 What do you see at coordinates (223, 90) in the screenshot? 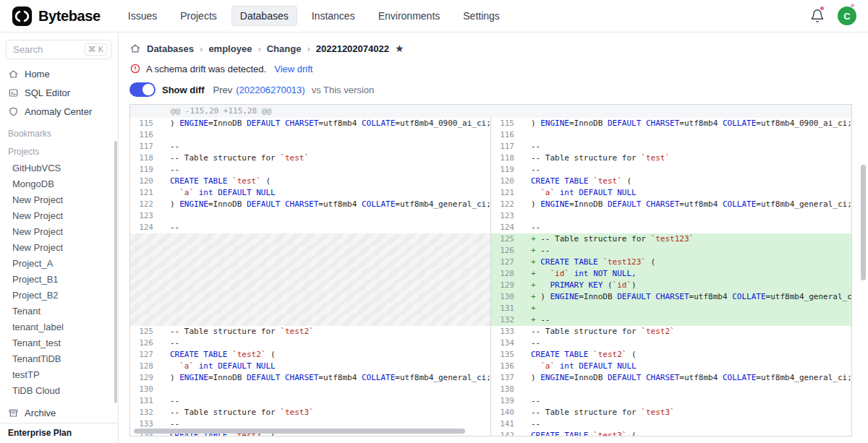
I see `prev-label: Prev` at bounding box center [223, 90].